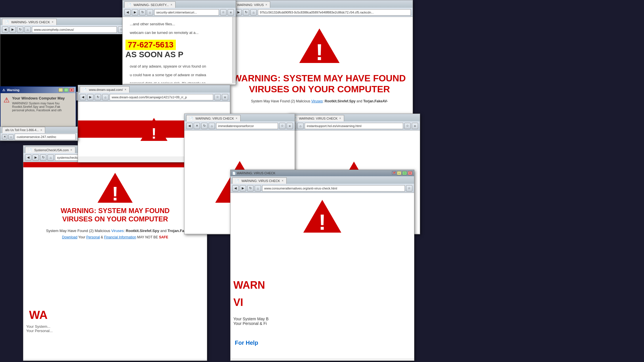 The height and width of the screenshot is (362, 644). I want to click on address-text: www.dream-squad.com/9/campaign14217s1=09…, so click(149, 97).